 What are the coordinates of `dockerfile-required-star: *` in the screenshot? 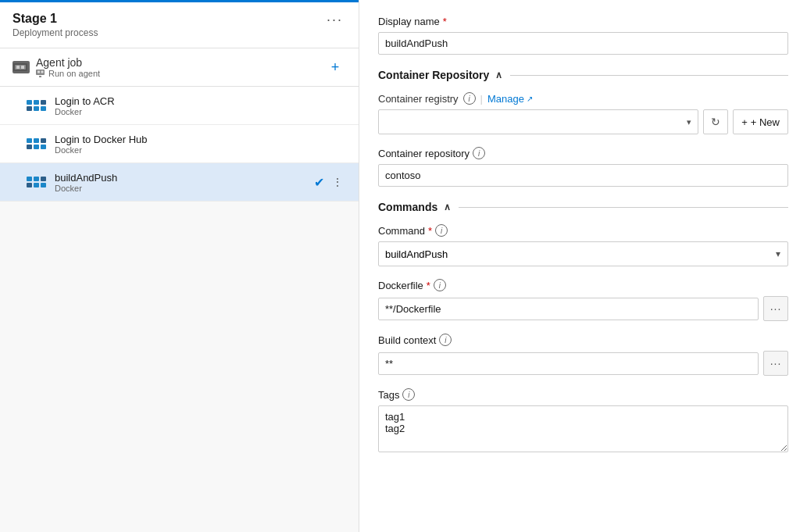 It's located at (428, 286).